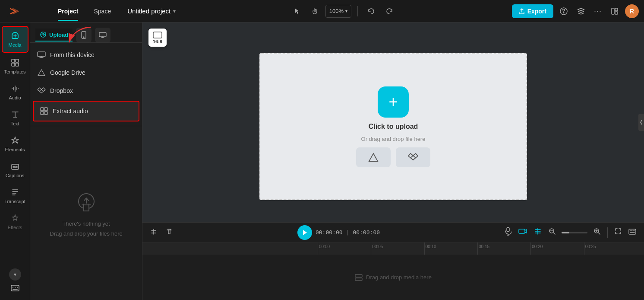 The height and width of the screenshot is (300, 644). What do you see at coordinates (152, 11) in the screenshot?
I see `project-title: Untitled project ▾` at bounding box center [152, 11].